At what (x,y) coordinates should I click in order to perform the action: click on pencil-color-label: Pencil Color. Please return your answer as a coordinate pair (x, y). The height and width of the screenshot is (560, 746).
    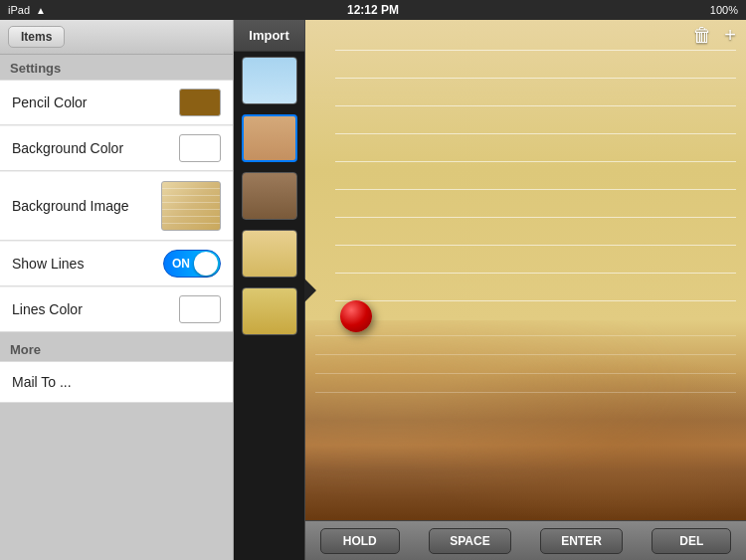
    Looking at the image, I should click on (95, 102).